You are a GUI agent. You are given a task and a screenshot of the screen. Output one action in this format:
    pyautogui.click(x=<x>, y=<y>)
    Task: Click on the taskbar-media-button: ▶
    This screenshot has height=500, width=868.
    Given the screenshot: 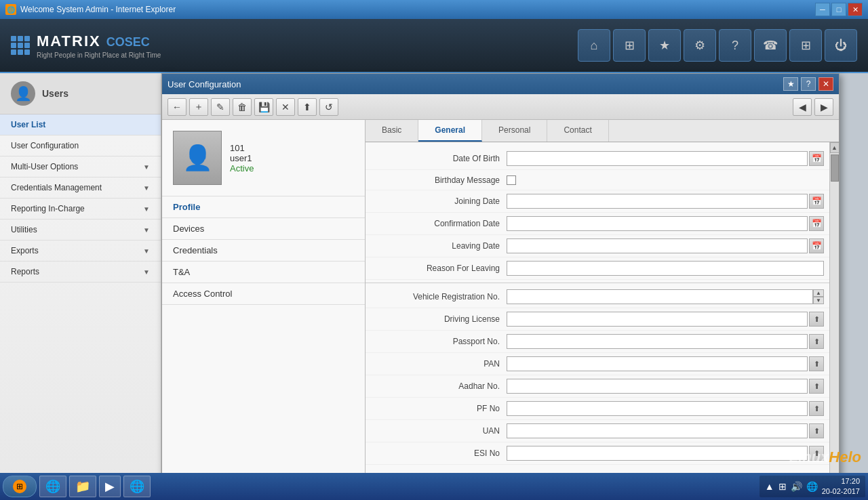 What is the action you would take?
    pyautogui.click(x=110, y=486)
    